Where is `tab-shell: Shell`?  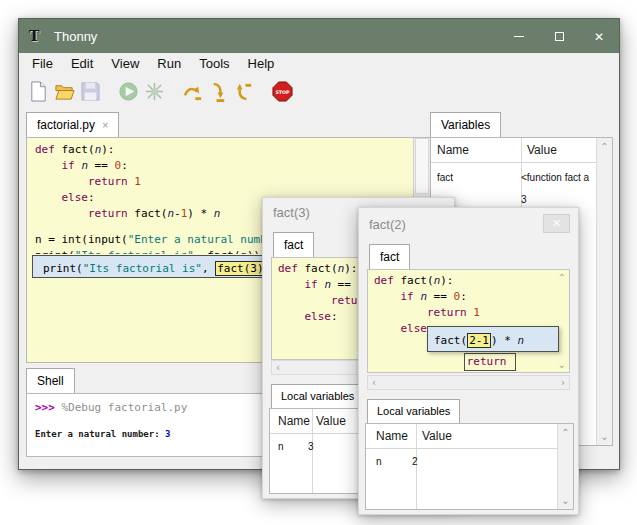
tab-shell: Shell is located at coordinates (50, 380).